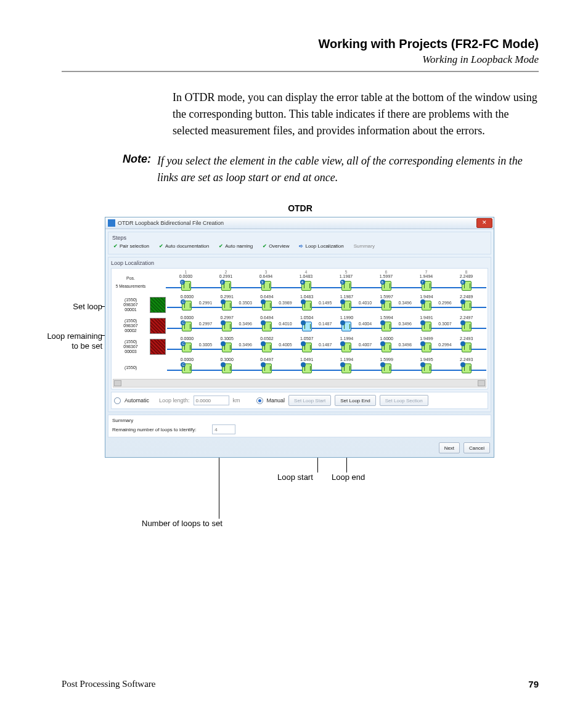  I want to click on step-label: Pair selection, so click(134, 246).